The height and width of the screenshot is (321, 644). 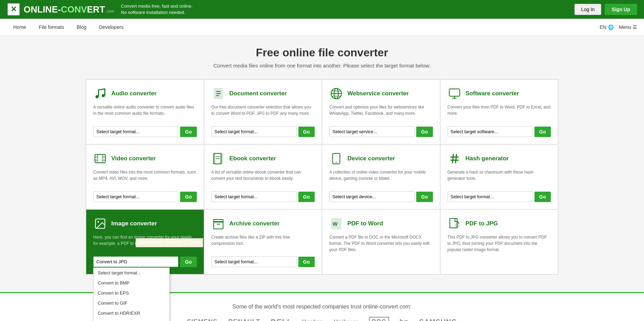 What do you see at coordinates (499, 177) in the screenshot?
I see `hash-converter-card: Hash generator Generate a hash or checks…` at bounding box center [499, 177].